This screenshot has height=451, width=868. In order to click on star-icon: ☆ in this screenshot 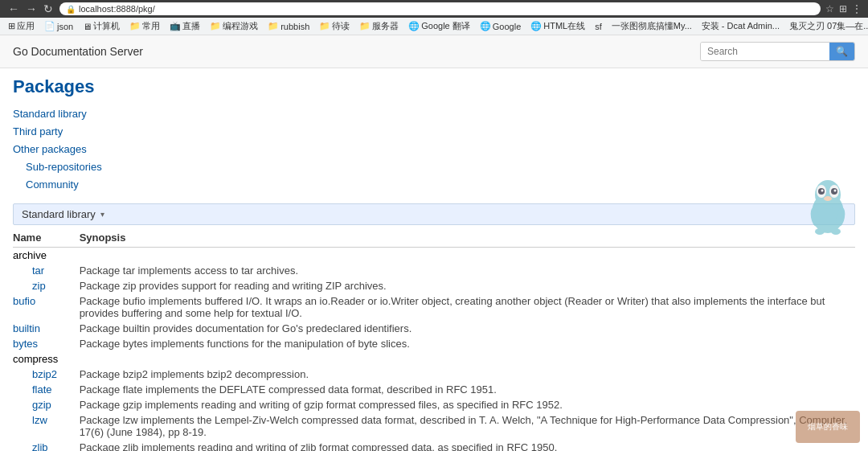, I will do `click(829, 9)`.